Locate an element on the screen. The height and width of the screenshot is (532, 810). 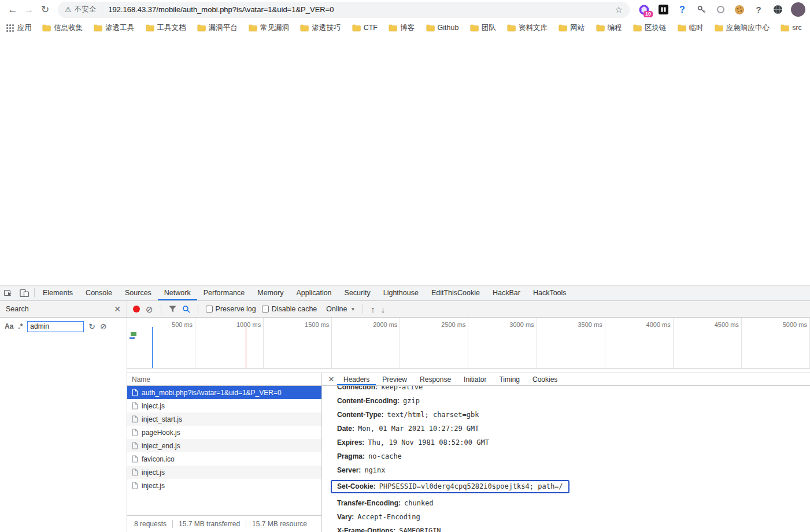
devtools-tab-hackbar: HackBar is located at coordinates (506, 293).